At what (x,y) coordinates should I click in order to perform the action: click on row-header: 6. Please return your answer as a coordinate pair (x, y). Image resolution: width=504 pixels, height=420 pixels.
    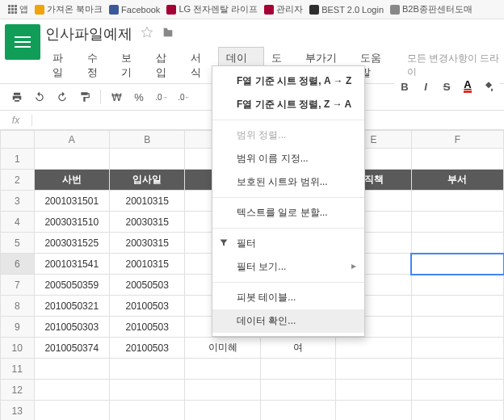
    Looking at the image, I should click on (18, 264).